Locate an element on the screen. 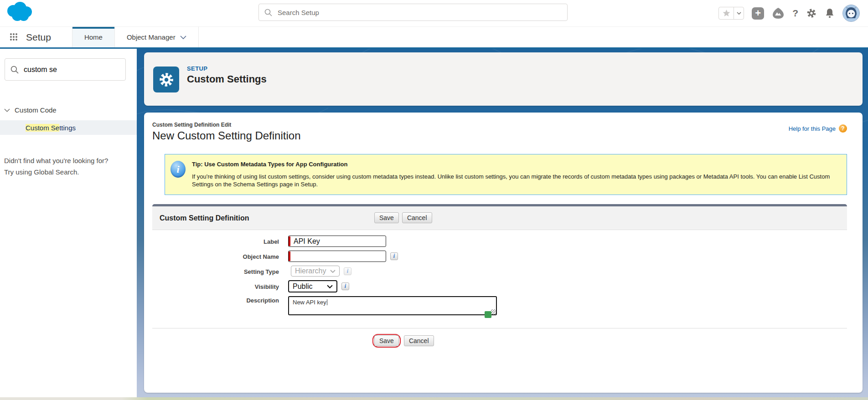 This screenshot has width=868, height=400. save-annotation-ring: Save is located at coordinates (387, 341).